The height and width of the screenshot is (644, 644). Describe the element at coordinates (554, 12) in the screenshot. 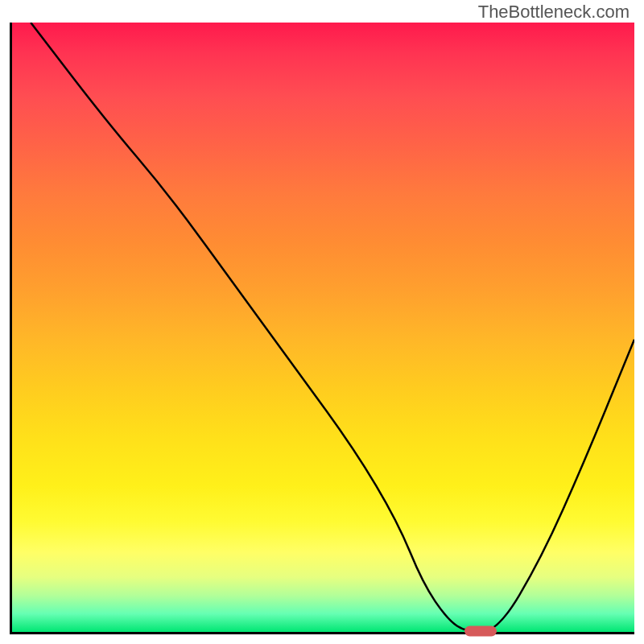

I see `watermark-text: TheBottleneck.com` at that location.